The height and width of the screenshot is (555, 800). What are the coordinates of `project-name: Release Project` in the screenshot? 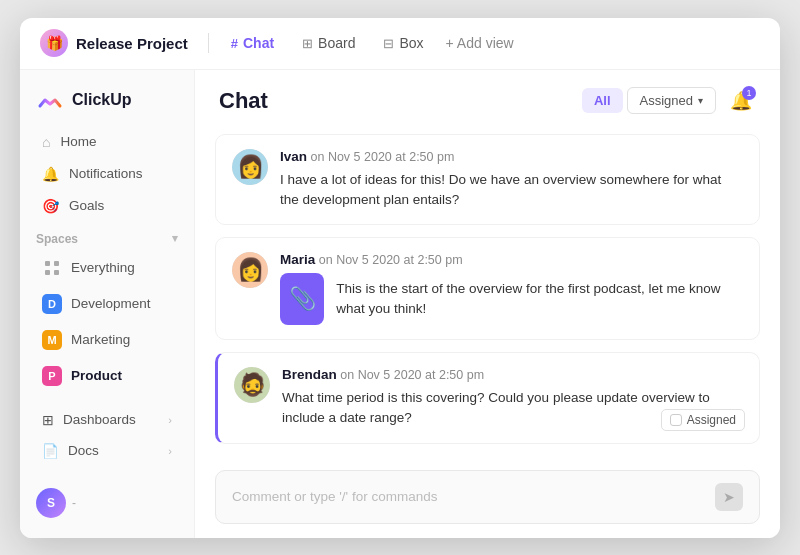 It's located at (132, 44).